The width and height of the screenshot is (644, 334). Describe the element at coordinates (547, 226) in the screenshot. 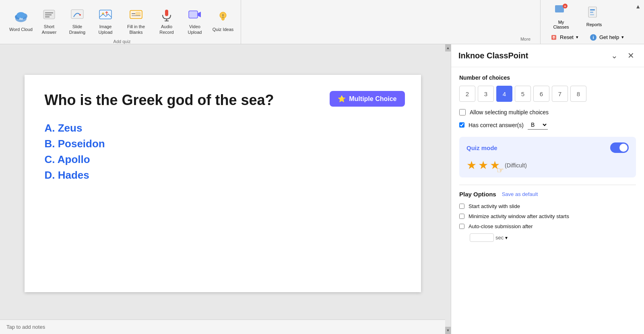

I see `auto-close-row: Auto-close submission after` at that location.